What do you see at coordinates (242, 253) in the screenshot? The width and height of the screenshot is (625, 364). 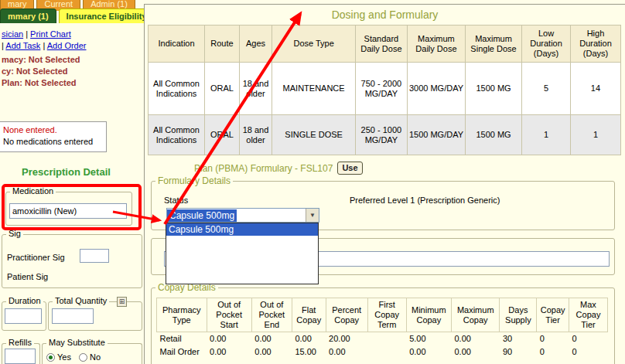 I see `dose-form-dropdown-list: Capsule 500mg` at bounding box center [242, 253].